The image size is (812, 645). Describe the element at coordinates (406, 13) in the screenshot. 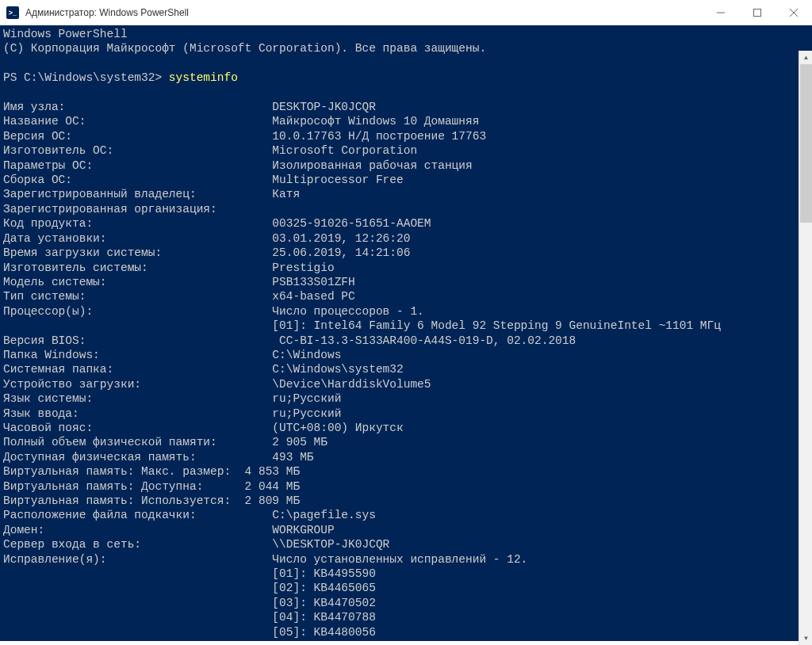

I see `titlebar: >_ Администратор: Windows PowerShell` at that location.